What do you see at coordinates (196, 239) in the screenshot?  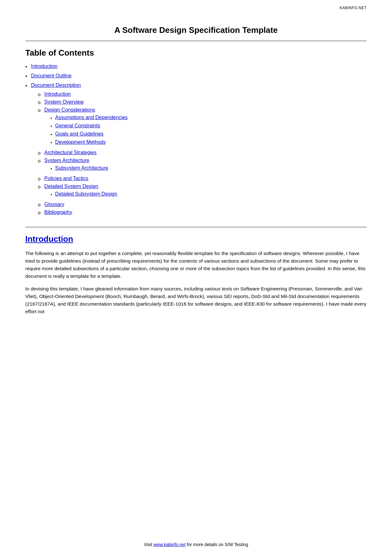 I see `intro-heading: Introduction` at bounding box center [196, 239].